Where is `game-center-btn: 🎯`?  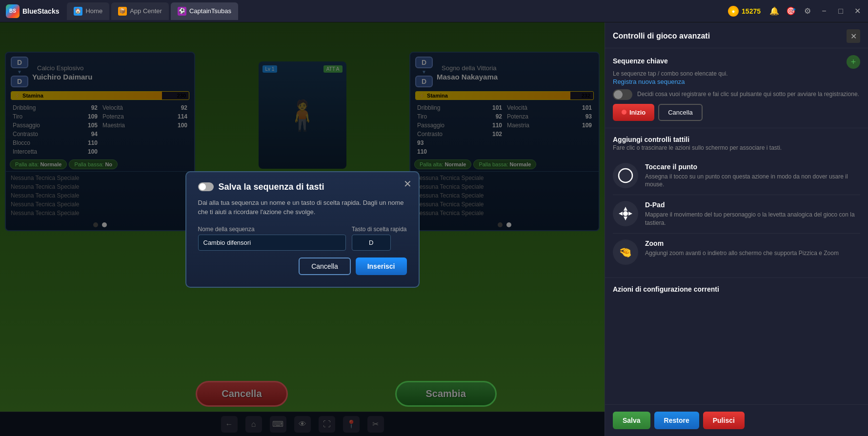 game-center-btn: 🎯 is located at coordinates (791, 11).